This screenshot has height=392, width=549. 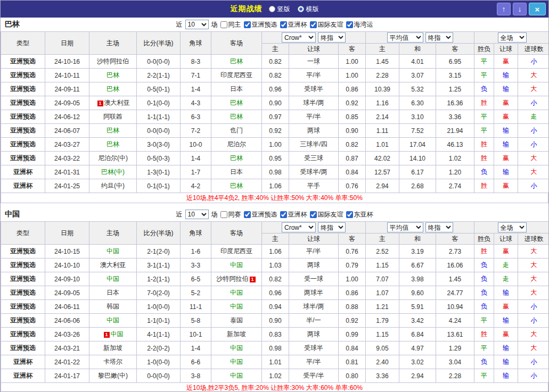 I want to click on odds-away: 0.88, so click(x=353, y=307).